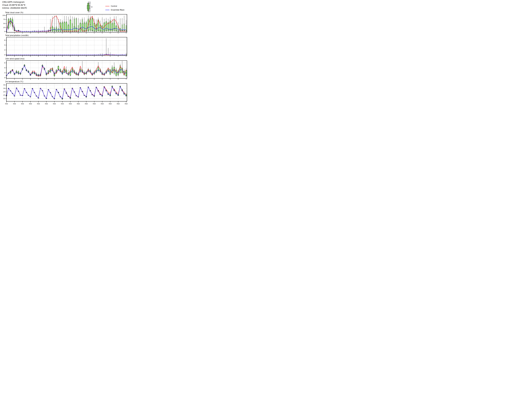  Describe the element at coordinates (92, 7) in the screenshot. I see `boxplot-legend-labels: max 90% 75% median 25% 10% min` at that location.